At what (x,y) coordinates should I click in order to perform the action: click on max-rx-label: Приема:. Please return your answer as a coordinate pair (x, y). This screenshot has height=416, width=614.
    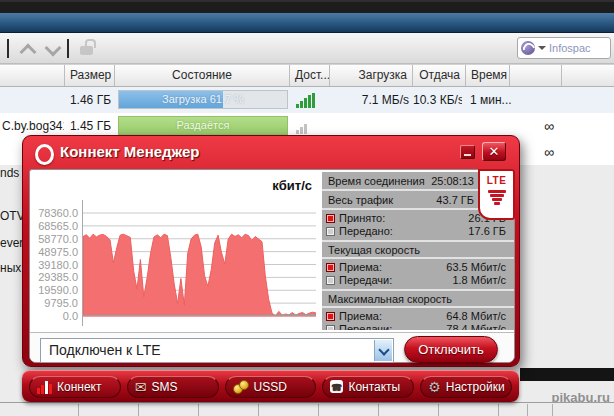
    Looking at the image, I should click on (386, 316).